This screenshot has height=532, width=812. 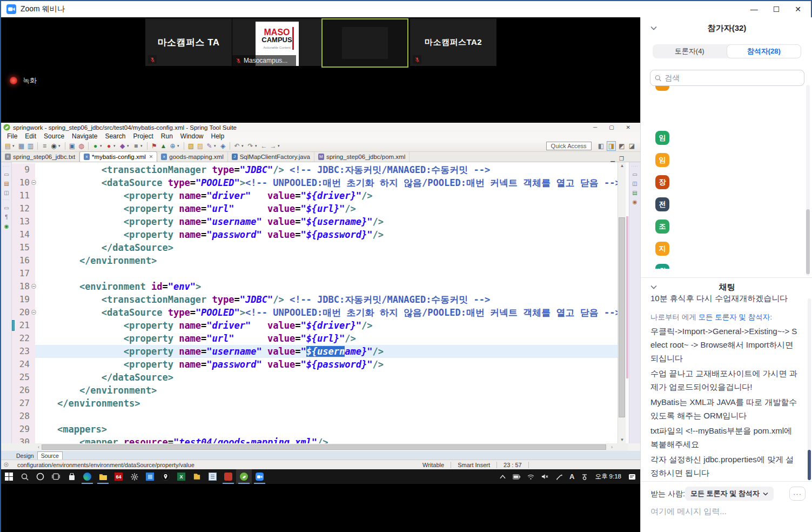 What do you see at coordinates (621, 159) in the screenshot?
I see `editor-maximize-icon: ❐` at bounding box center [621, 159].